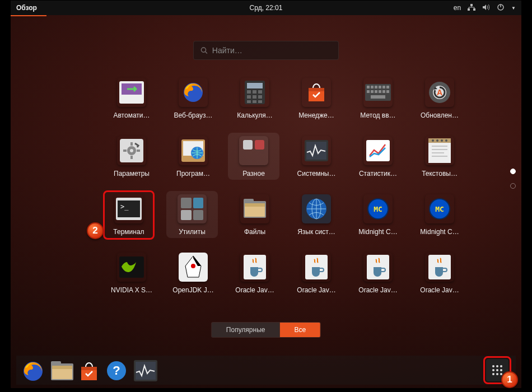 The image size is (532, 392). I want to click on openjdk-icon, so click(193, 267).